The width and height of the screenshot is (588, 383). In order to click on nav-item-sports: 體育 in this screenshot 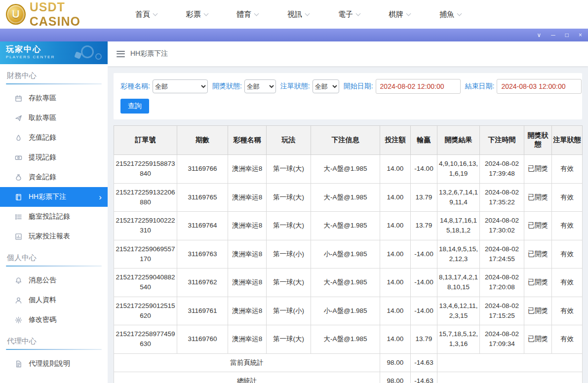, I will do `click(247, 15)`.